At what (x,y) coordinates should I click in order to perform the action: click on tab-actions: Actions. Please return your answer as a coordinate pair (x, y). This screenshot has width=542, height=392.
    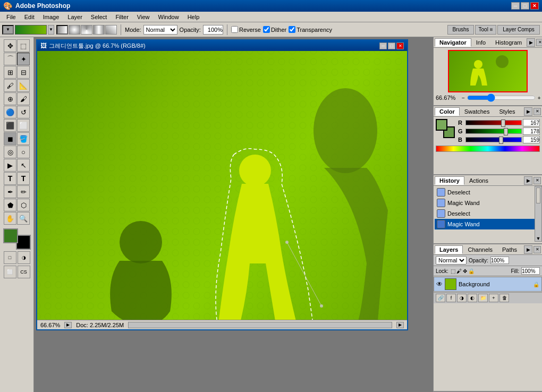
    Looking at the image, I should click on (479, 181).